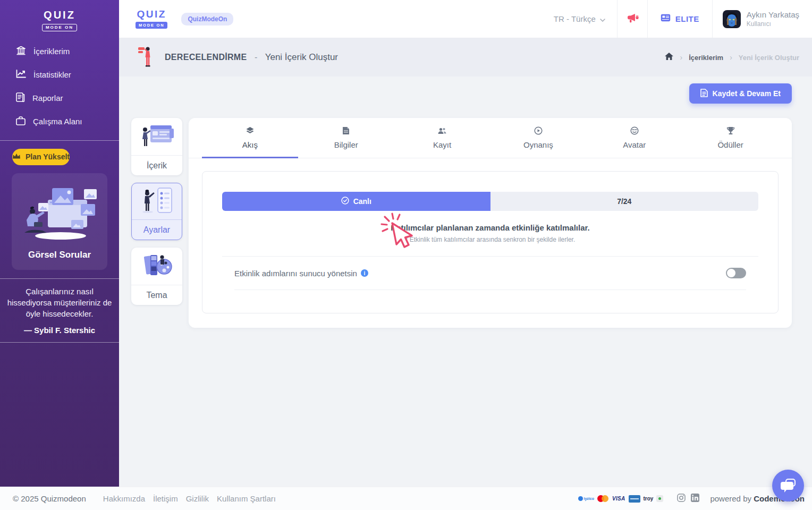 Image resolution: width=812 pixels, height=510 pixels. I want to click on info-icon: i, so click(365, 273).